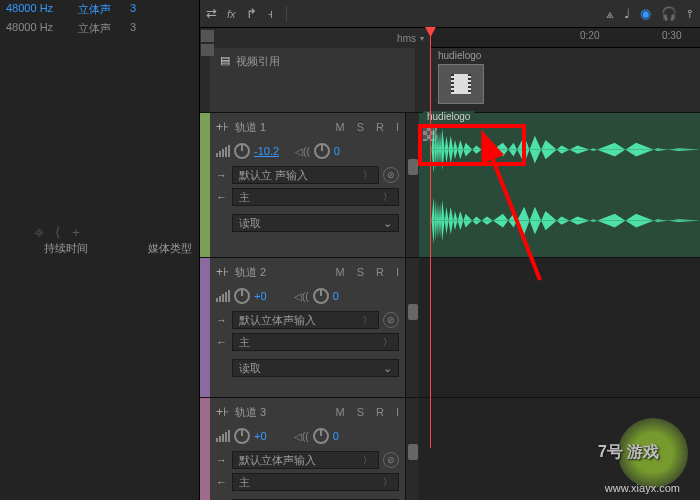 The height and width of the screenshot is (500, 700). What do you see at coordinates (669, 14) in the screenshot?
I see `headphone-icon: 🎧` at bounding box center [669, 14].